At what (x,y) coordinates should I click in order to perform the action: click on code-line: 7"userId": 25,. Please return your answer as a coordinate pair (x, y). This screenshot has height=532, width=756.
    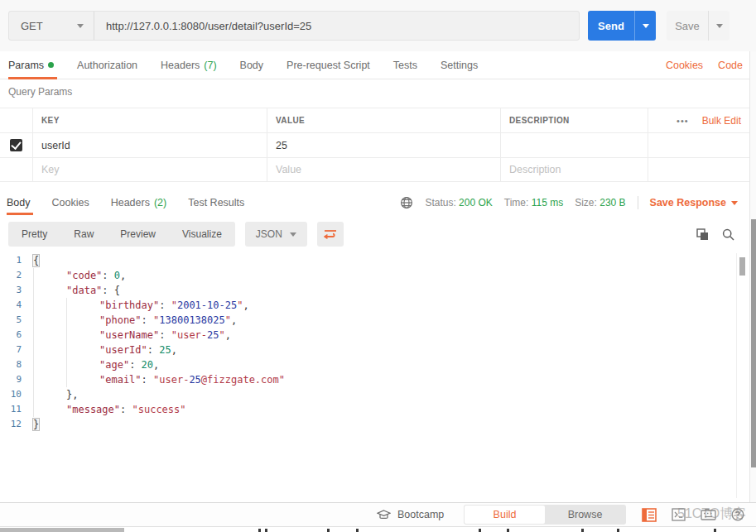
    Looking at the image, I should click on (368, 350).